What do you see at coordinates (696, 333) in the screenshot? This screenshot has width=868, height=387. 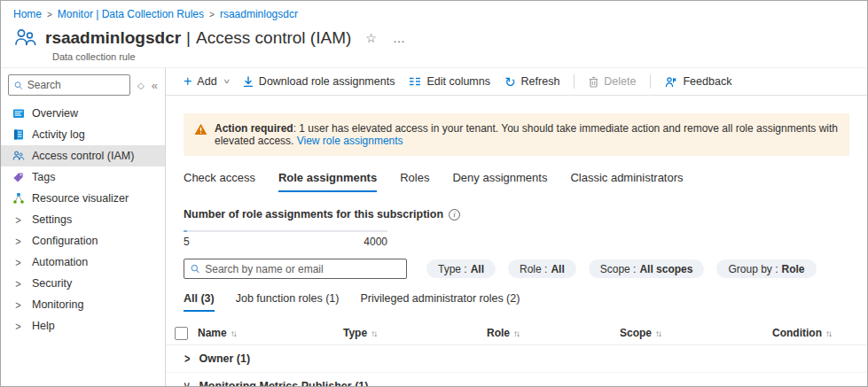 I see `column-header-scope: Scope ↑↓` at bounding box center [696, 333].